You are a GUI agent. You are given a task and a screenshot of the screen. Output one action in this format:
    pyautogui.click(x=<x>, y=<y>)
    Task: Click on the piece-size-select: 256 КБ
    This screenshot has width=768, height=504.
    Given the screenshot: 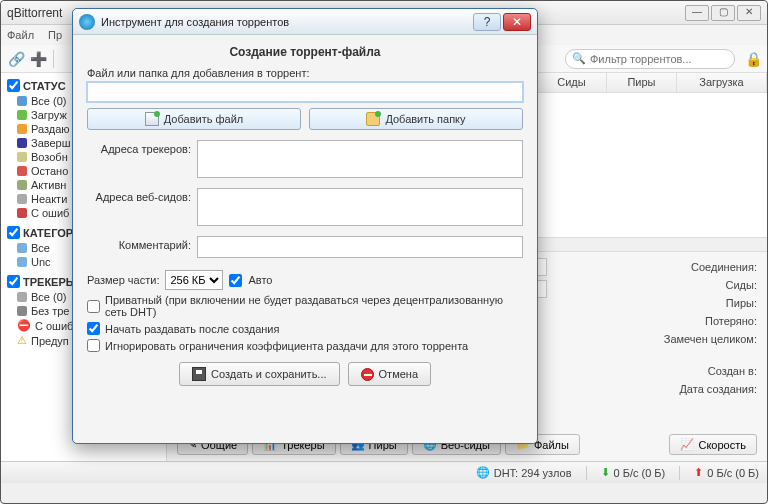 What is the action you would take?
    pyautogui.click(x=194, y=280)
    